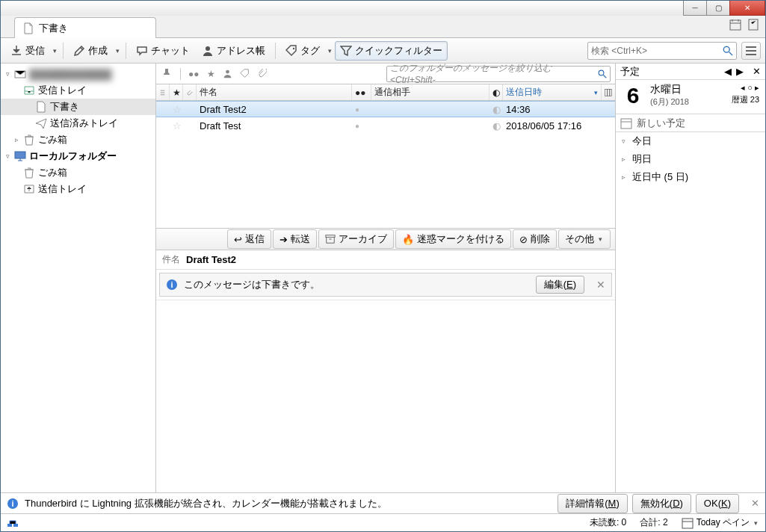  Describe the element at coordinates (408, 239) in the screenshot. I see `fire-icon: 🔥` at that location.